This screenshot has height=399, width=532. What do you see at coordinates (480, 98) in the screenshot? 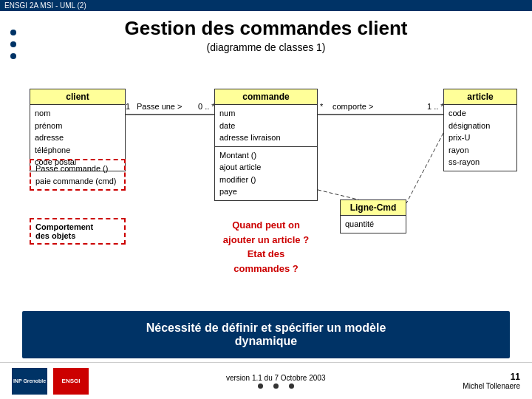
I see `article-class-header: article` at bounding box center [480, 98].